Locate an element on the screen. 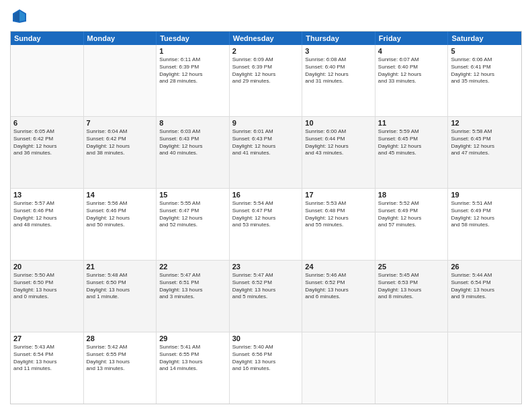 This screenshot has height=411, width=532. day-info: Sunrise: 5:42 AM Sunset: 6:55 PM Dayligh… is located at coordinates (120, 359).